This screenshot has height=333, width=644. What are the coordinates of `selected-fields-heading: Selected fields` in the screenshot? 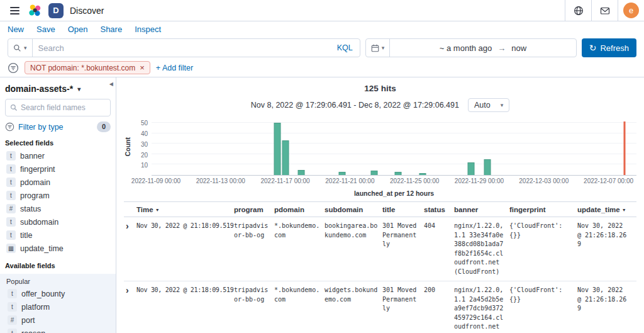 It's located at (58, 143).